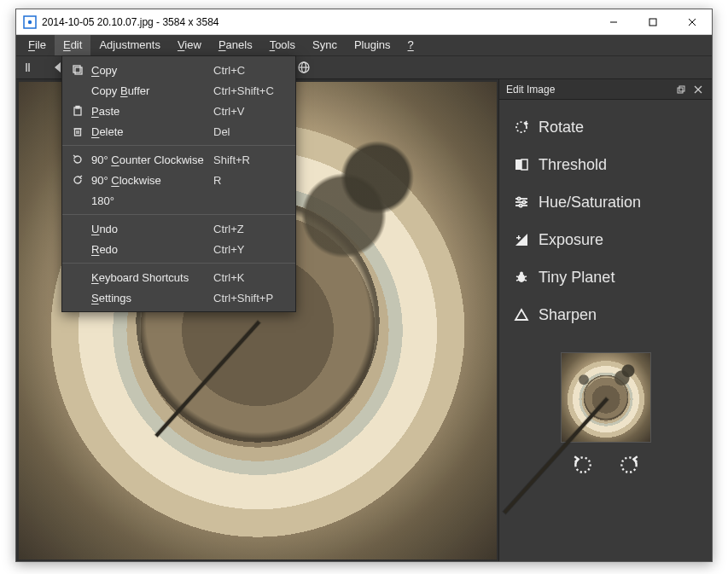 The width and height of the screenshot is (728, 574). Describe the element at coordinates (250, 249) in the screenshot. I see `menu-item-shortcut: Ctrl+Y` at that location.